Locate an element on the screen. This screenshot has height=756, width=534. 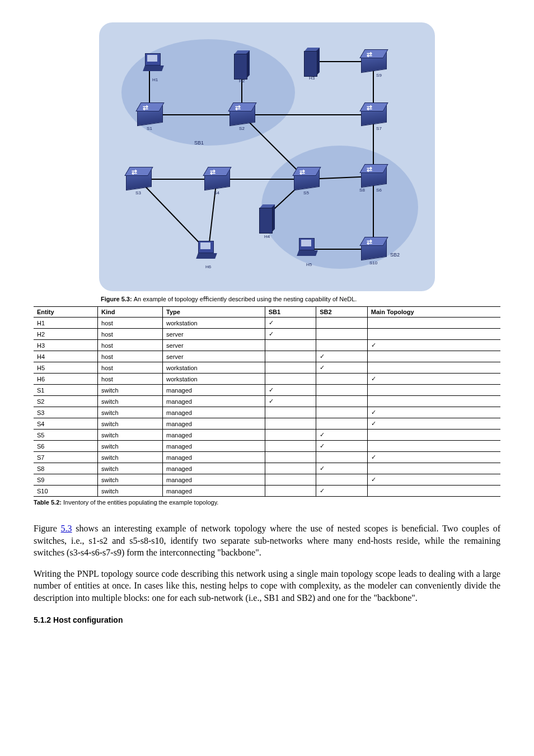
switch-s3: ⇄ is located at coordinates (138, 179).